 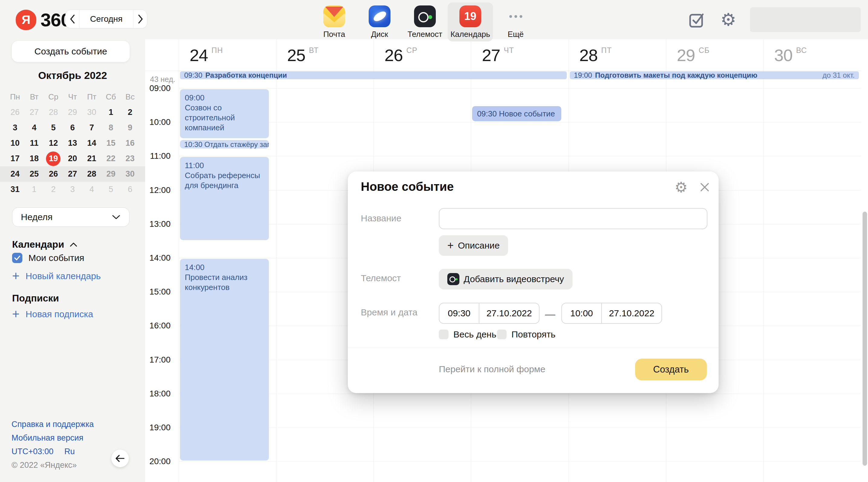 I want to click on mini-calendar-day: 8, so click(x=111, y=128).